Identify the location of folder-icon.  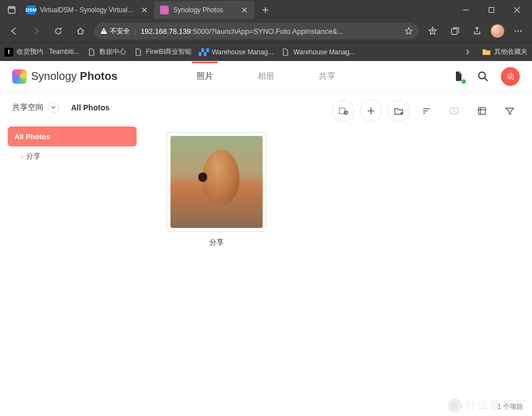
(486, 52).